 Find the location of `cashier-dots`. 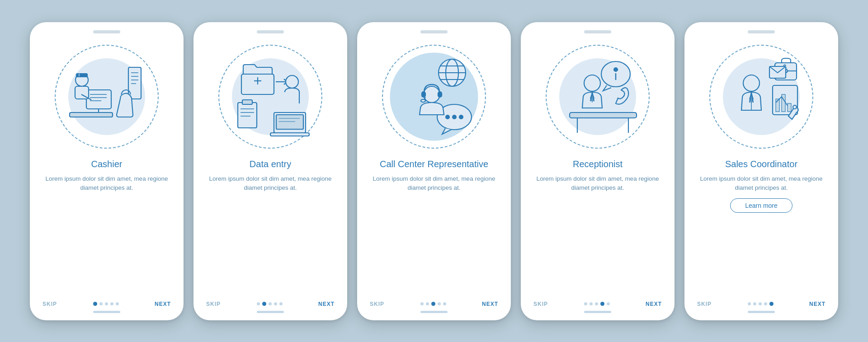

cashier-dots is located at coordinates (106, 304).